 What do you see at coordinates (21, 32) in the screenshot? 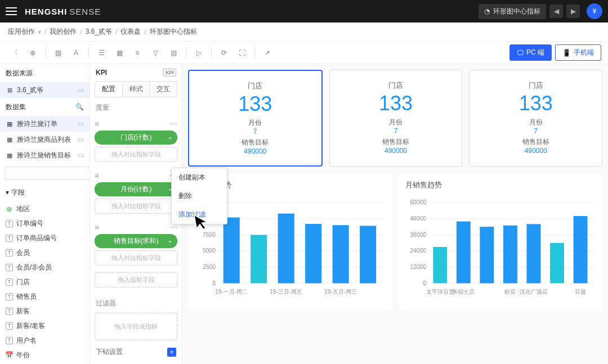
I see `crumb: 应用创作` at bounding box center [21, 32].